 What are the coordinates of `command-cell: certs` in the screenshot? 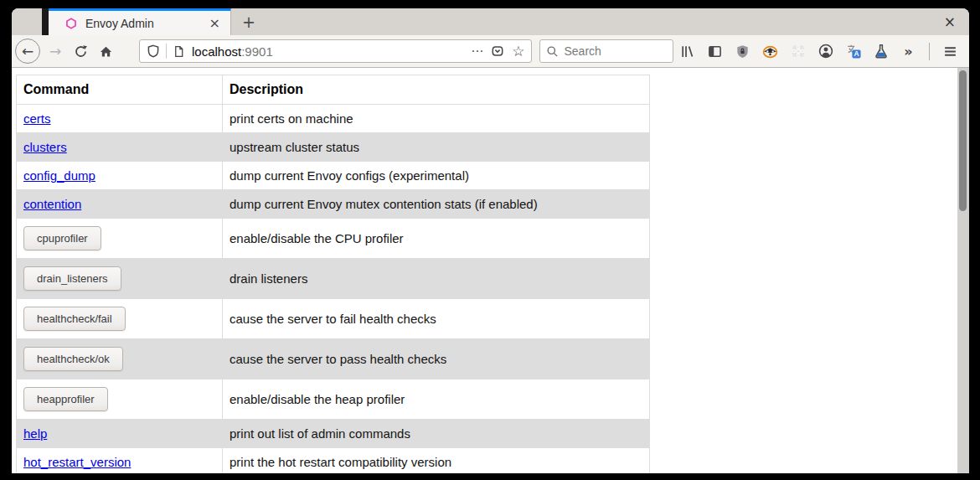 It's located at (120, 119).